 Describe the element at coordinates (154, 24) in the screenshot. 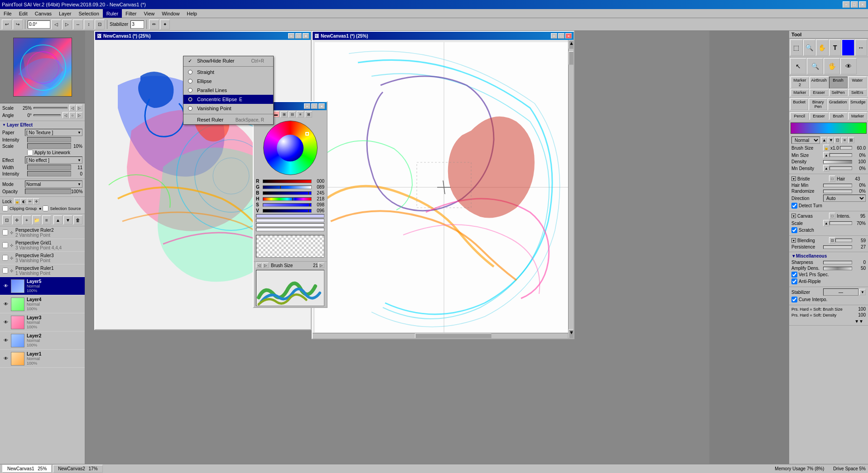

I see `toolbar-pen: ✏` at that location.